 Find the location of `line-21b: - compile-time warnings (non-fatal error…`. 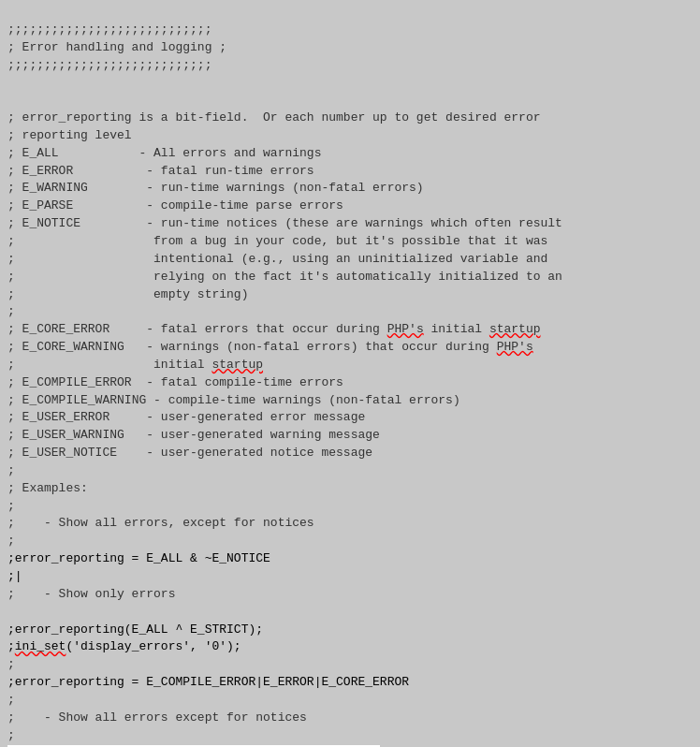

line-21b: - compile-time warnings (non-fatal error… is located at coordinates (234, 471).